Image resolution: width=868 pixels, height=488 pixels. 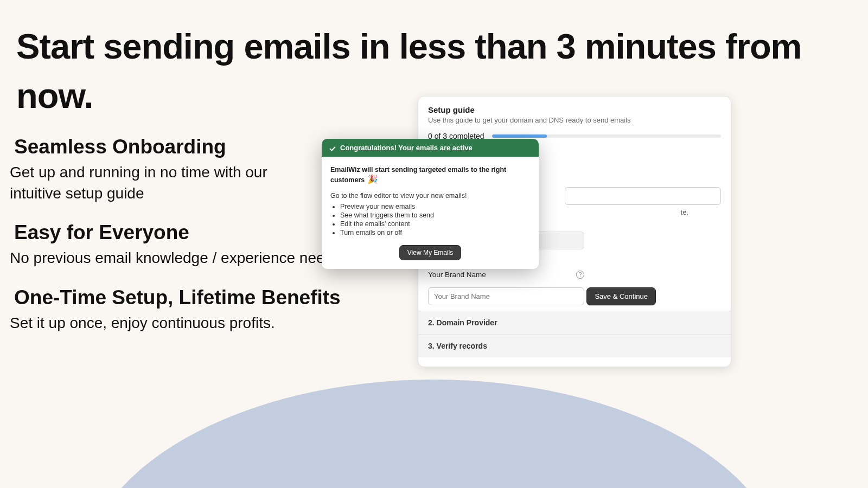 What do you see at coordinates (520, 136) in the screenshot?
I see `setup-progress-fill` at bounding box center [520, 136].